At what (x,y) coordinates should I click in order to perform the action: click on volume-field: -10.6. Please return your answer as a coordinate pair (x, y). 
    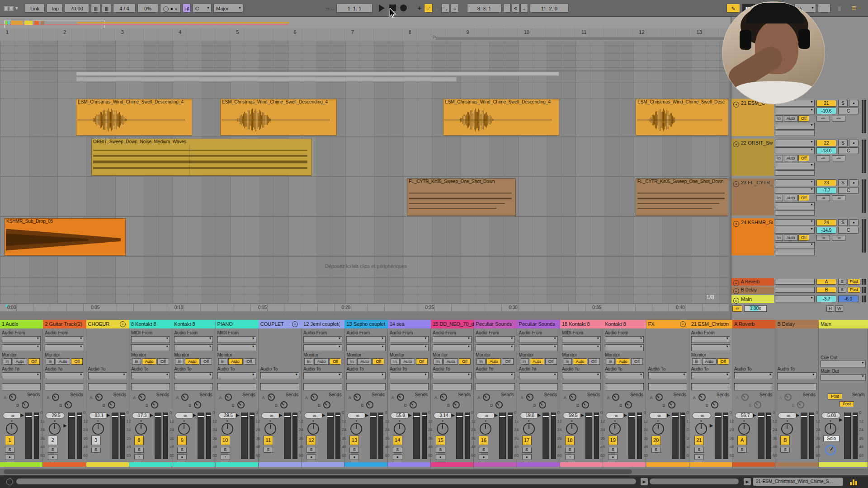
    Looking at the image, I should click on (826, 111).